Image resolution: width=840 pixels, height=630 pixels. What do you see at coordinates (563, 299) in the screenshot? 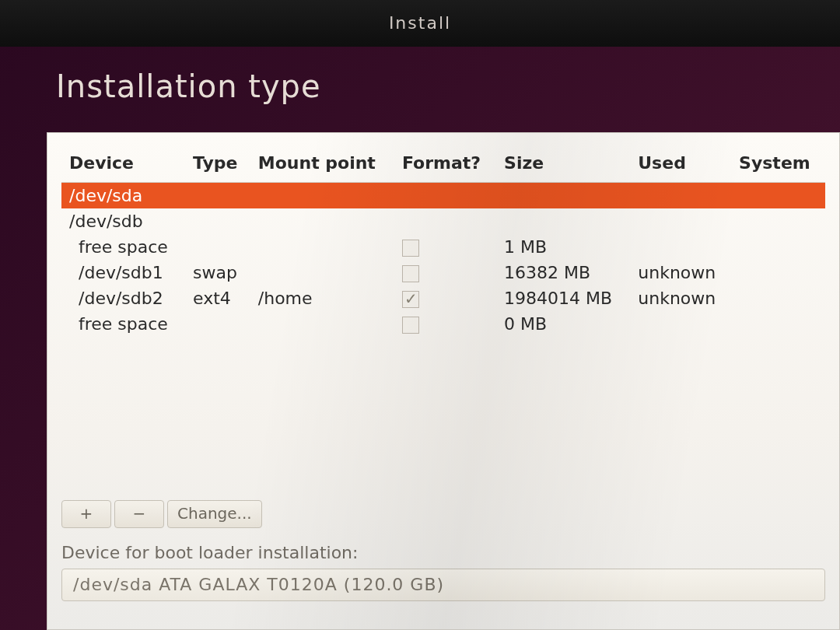
I see `cell-size: 1984014 MB` at bounding box center [563, 299].